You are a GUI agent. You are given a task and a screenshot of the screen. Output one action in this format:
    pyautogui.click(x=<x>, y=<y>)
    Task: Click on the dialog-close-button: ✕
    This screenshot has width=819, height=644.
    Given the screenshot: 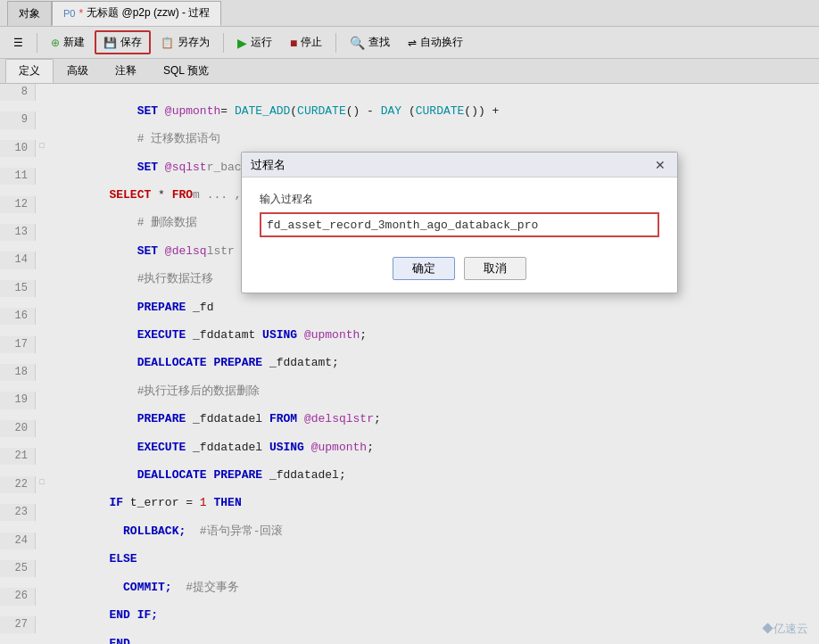 What is the action you would take?
    pyautogui.click(x=660, y=165)
    